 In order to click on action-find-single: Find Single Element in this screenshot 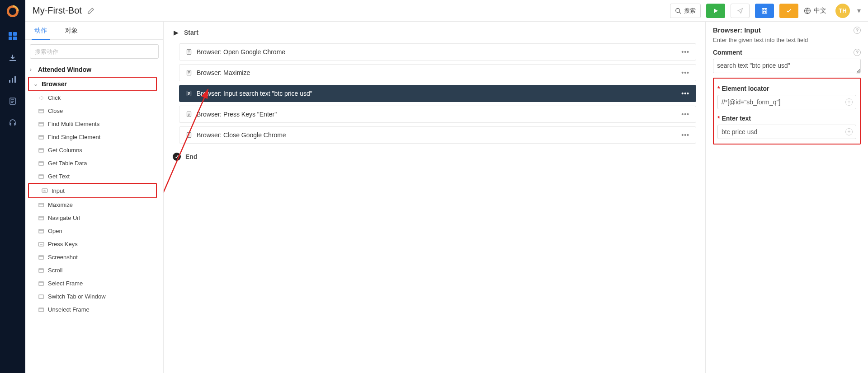, I will do `click(92, 137)`.